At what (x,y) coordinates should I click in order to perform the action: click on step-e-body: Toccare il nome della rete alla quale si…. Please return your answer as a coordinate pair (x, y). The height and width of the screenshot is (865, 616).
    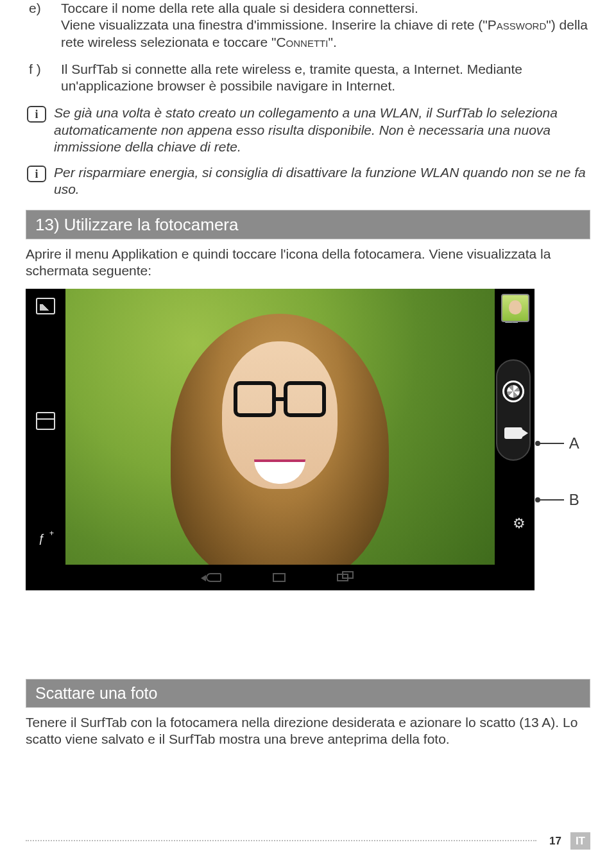
    Looking at the image, I should click on (326, 26).